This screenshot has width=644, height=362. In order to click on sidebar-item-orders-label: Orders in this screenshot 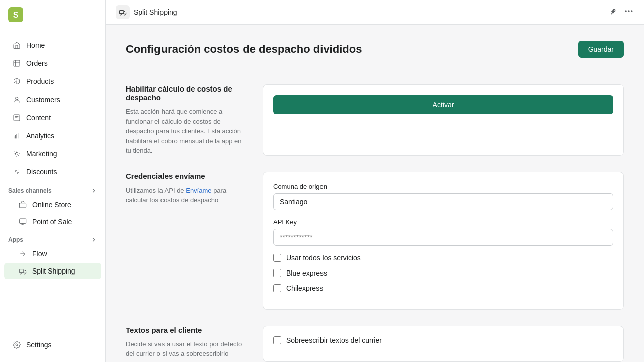, I will do `click(37, 63)`.